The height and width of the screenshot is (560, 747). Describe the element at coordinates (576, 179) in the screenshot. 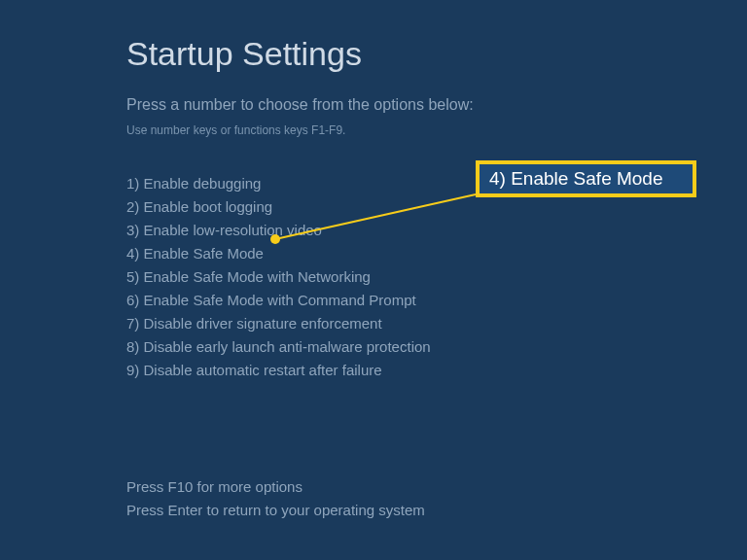

I see `callout-text: 4) Enable Safe Mode` at that location.